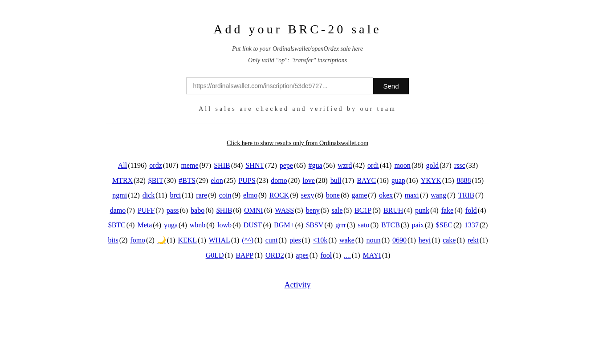  What do you see at coordinates (272, 240) in the screenshot?
I see `tag-link: cunt` at bounding box center [272, 240].